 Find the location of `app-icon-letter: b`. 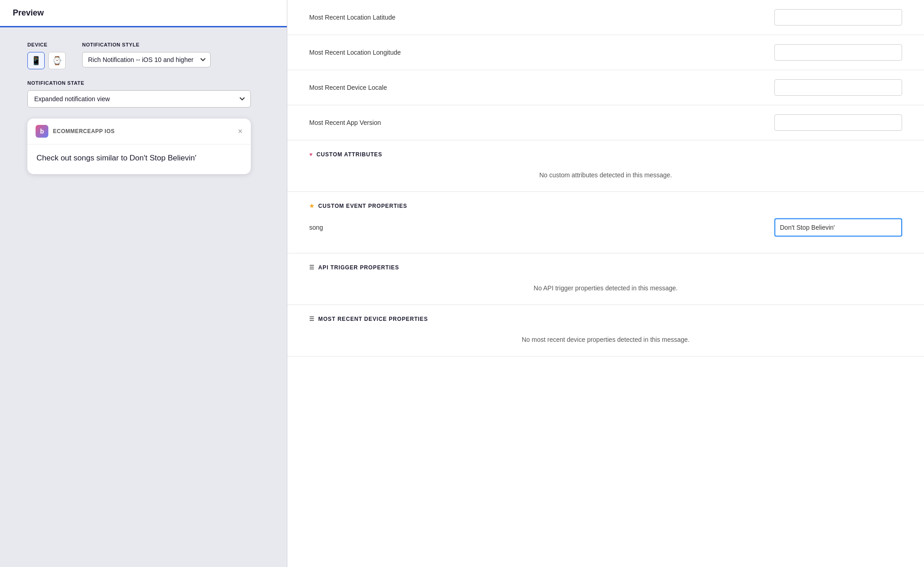

app-icon-letter: b is located at coordinates (42, 131).